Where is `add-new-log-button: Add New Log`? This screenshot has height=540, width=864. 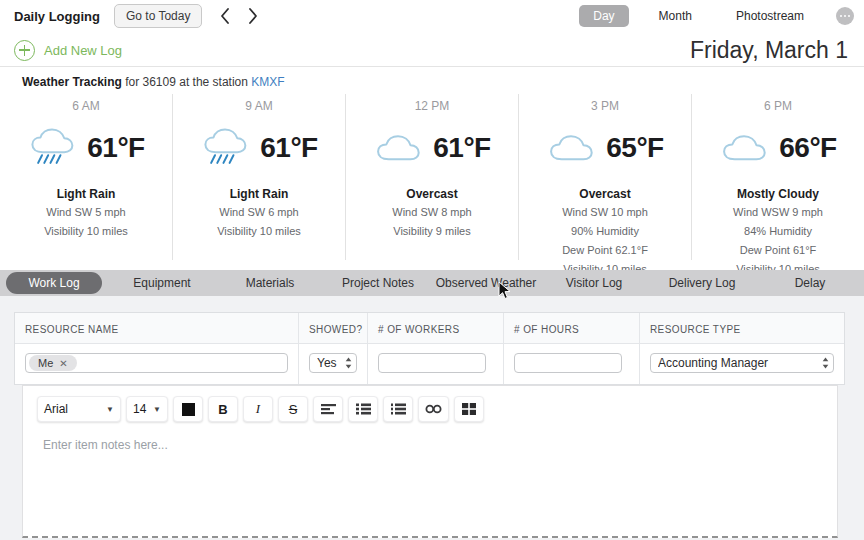
add-new-log-button: Add New Log is located at coordinates (68, 50).